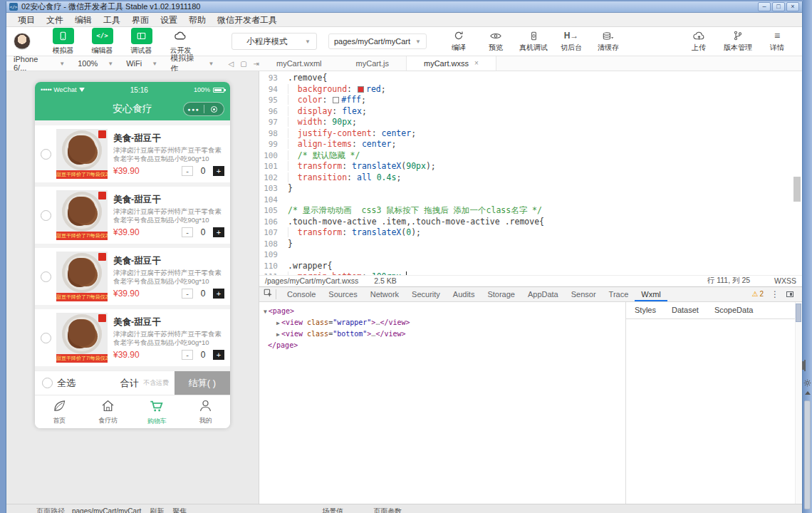 The width and height of the screenshot is (812, 513). Describe the element at coordinates (301, 294) in the screenshot. I see `debugger-tab-Console: Console` at that location.